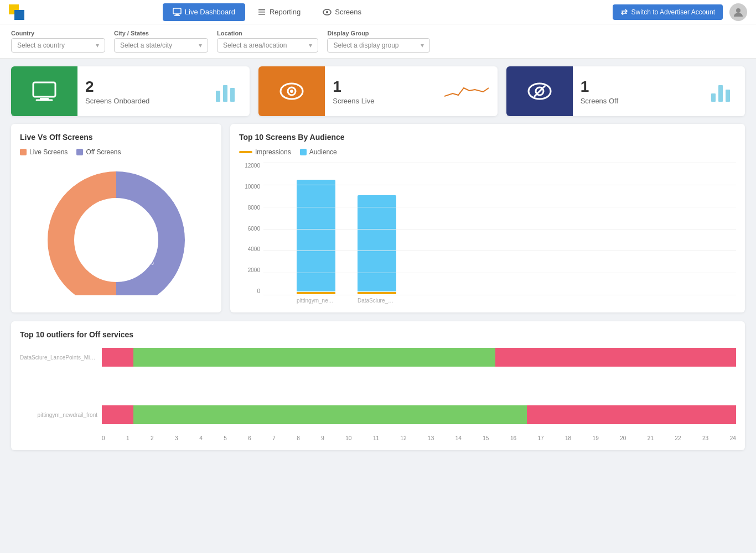 The width and height of the screenshot is (756, 553). What do you see at coordinates (58, 41) in the screenshot?
I see `filter-country: Country Select a country ▾` at bounding box center [58, 41].